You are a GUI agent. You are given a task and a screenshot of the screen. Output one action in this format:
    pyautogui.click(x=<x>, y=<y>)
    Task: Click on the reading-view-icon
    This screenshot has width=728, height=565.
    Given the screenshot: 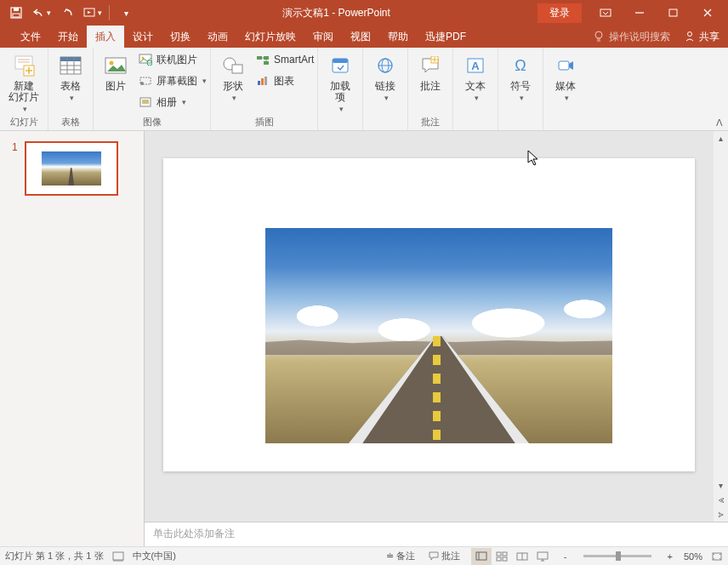 What is the action you would take?
    pyautogui.click(x=522, y=556)
    